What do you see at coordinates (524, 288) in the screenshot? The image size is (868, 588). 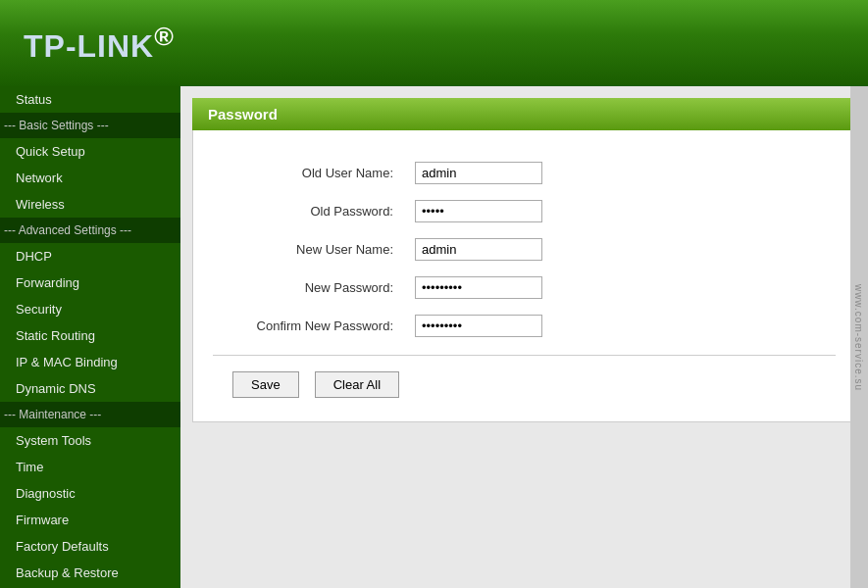 I see `new-password-row: New Password:` at bounding box center [524, 288].